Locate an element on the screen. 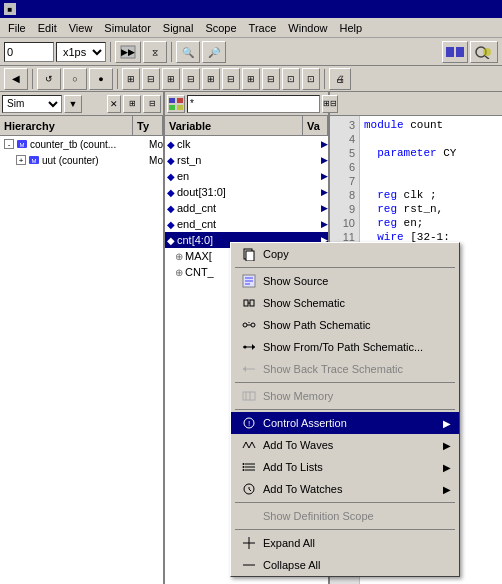  tree-item-uut: + M uut (counter) Mo is located at coordinates (82, 160).